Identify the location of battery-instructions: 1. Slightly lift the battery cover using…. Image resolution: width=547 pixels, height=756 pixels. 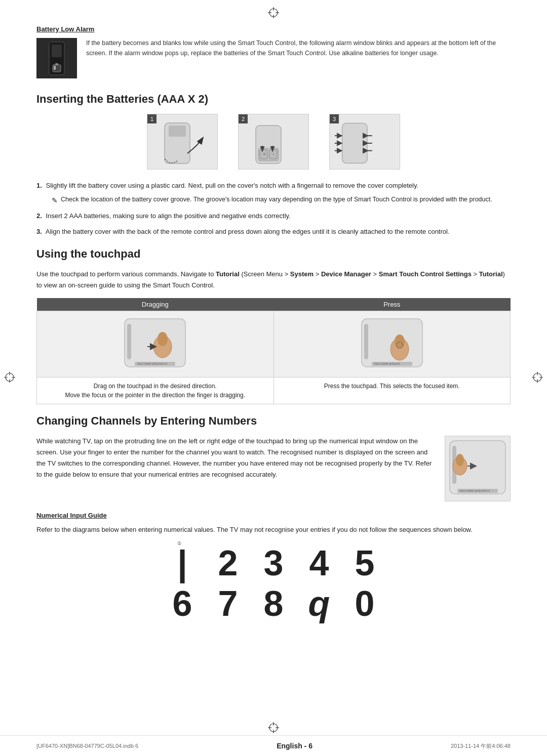
(274, 209).